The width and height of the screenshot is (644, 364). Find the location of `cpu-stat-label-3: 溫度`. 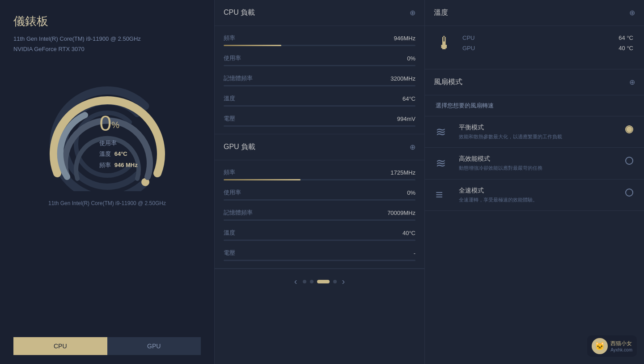

cpu-stat-label-3: 溫度 is located at coordinates (229, 98).